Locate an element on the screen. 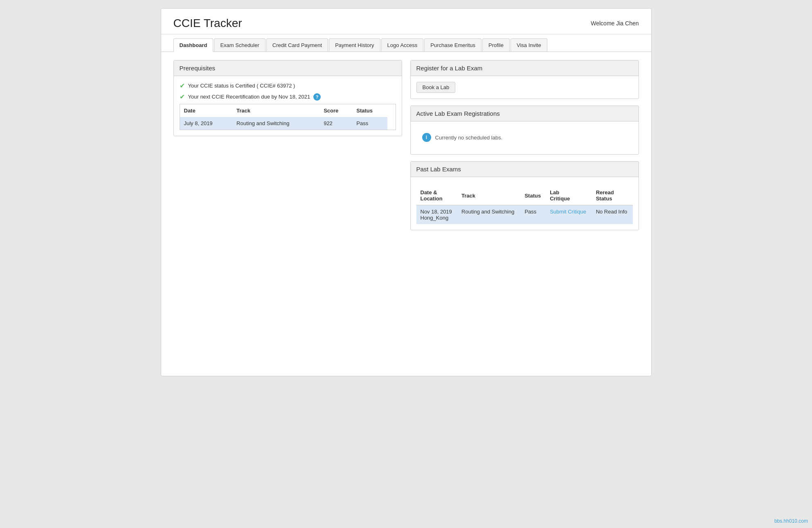 The height and width of the screenshot is (528, 812). past-lab-exams-body: Date &Location Track Status LabCritique … is located at coordinates (524, 204).